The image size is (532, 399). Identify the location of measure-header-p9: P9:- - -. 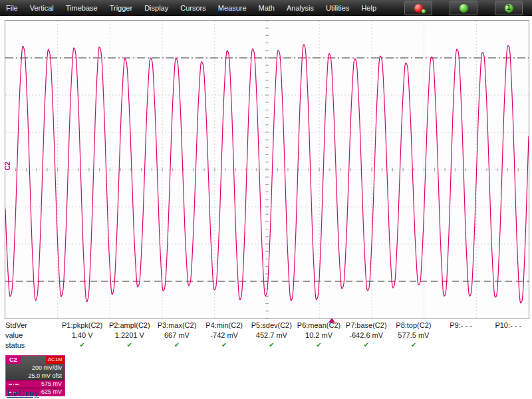
(462, 325).